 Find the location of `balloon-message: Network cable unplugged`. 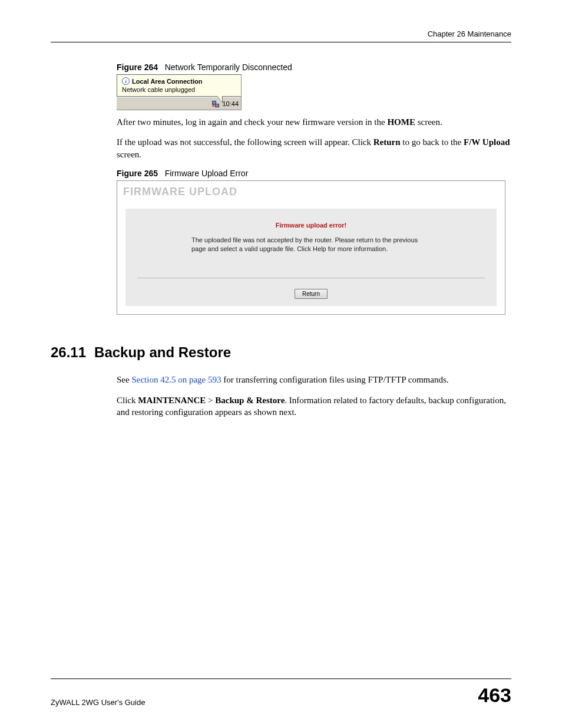

balloon-message: Network cable unplugged is located at coordinates (179, 90).